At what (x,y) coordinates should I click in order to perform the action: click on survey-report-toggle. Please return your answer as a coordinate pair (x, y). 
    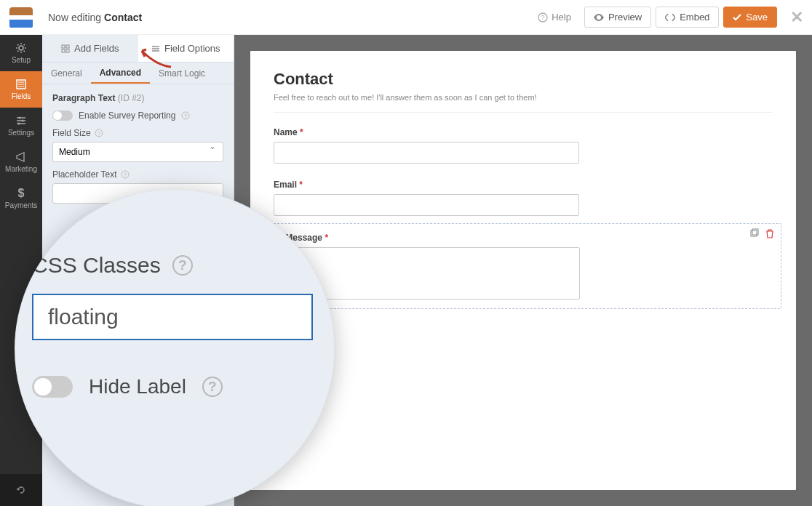
    Looking at the image, I should click on (63, 116).